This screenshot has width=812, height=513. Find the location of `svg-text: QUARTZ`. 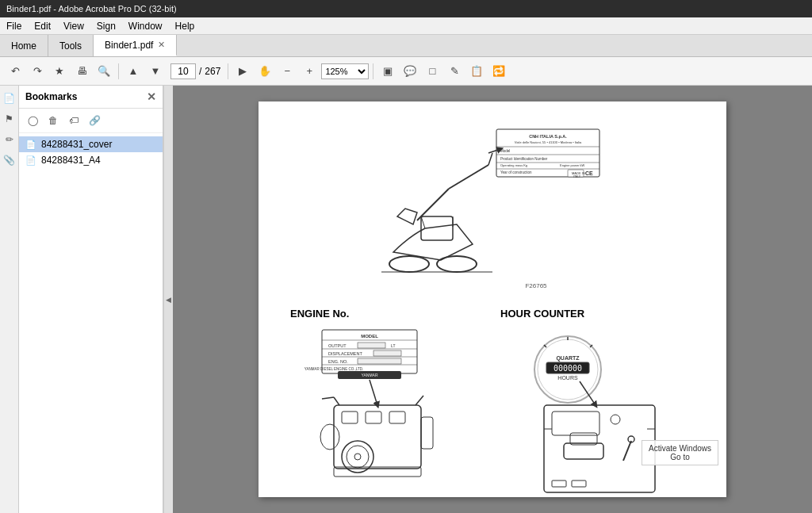

svg-text: QUARTZ is located at coordinates (568, 358).